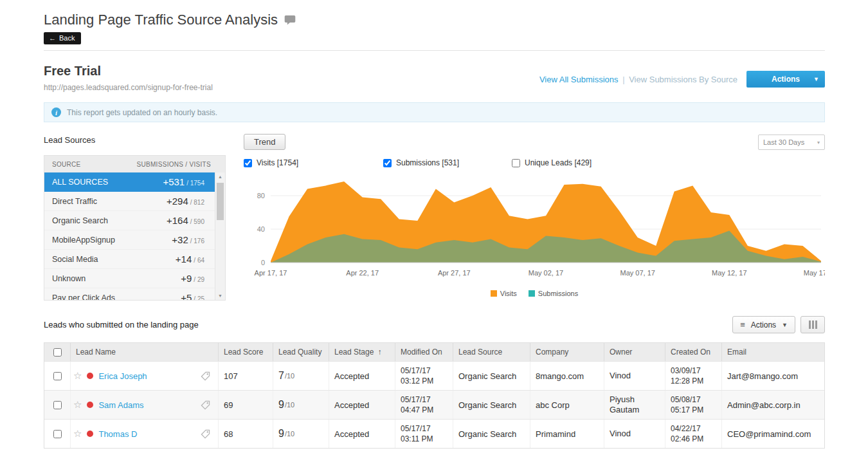  I want to click on svg-text: 40, so click(261, 229).